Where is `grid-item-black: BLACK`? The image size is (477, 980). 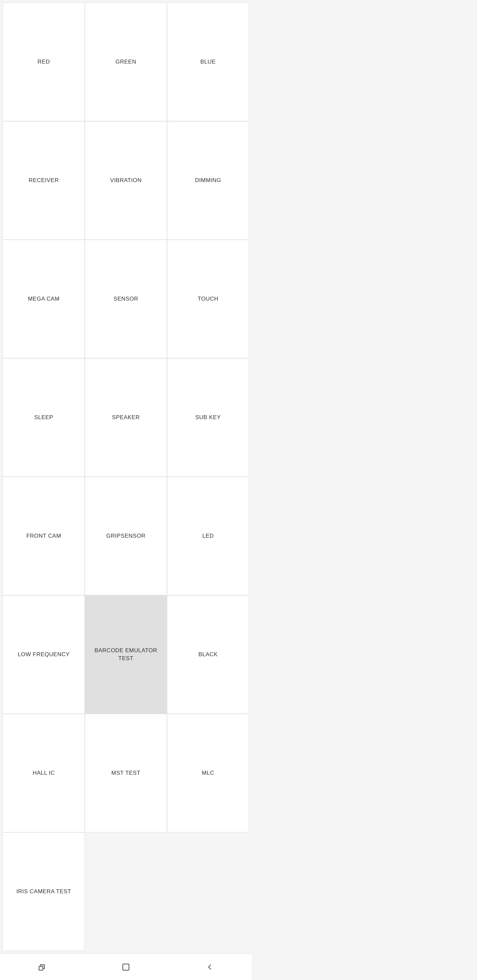 grid-item-black: BLACK is located at coordinates (208, 654).